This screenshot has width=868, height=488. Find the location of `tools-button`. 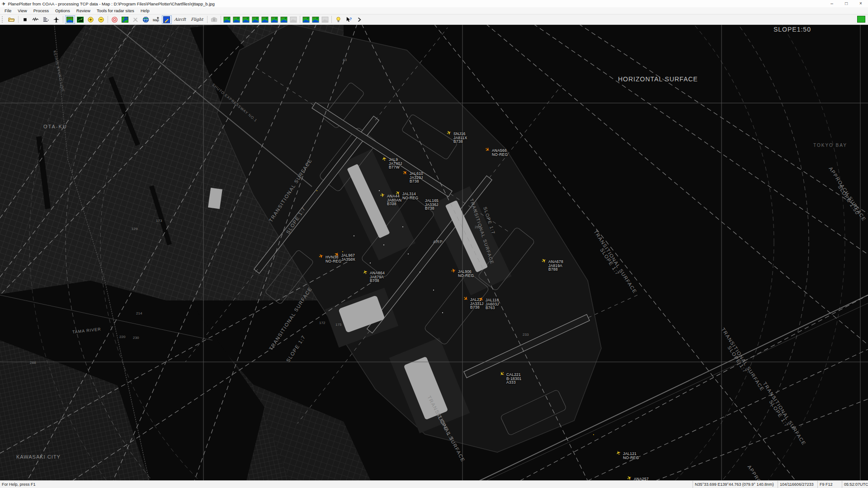

tools-button is located at coordinates (136, 20).